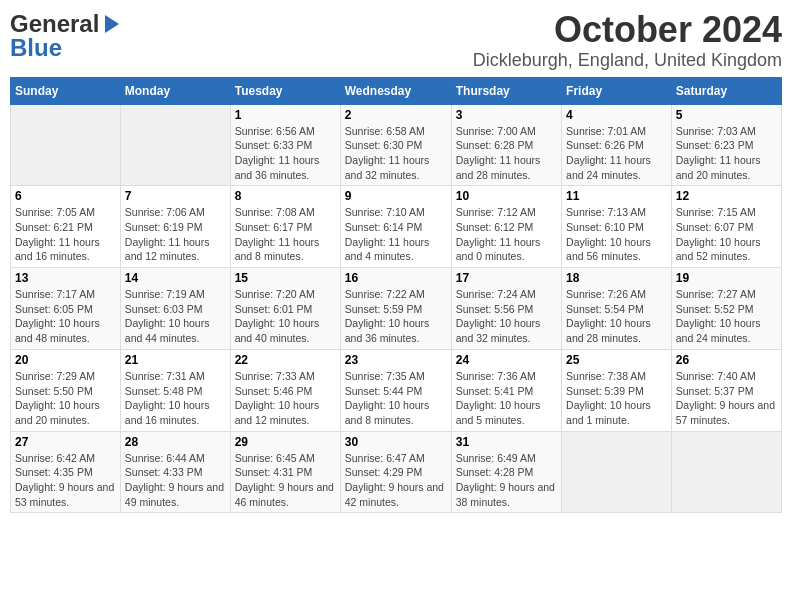  Describe the element at coordinates (285, 309) in the screenshot. I see `calendar-cell: 15Sunrise: 7:20 AM Sunset: 6:01 PM Dayli…` at that location.